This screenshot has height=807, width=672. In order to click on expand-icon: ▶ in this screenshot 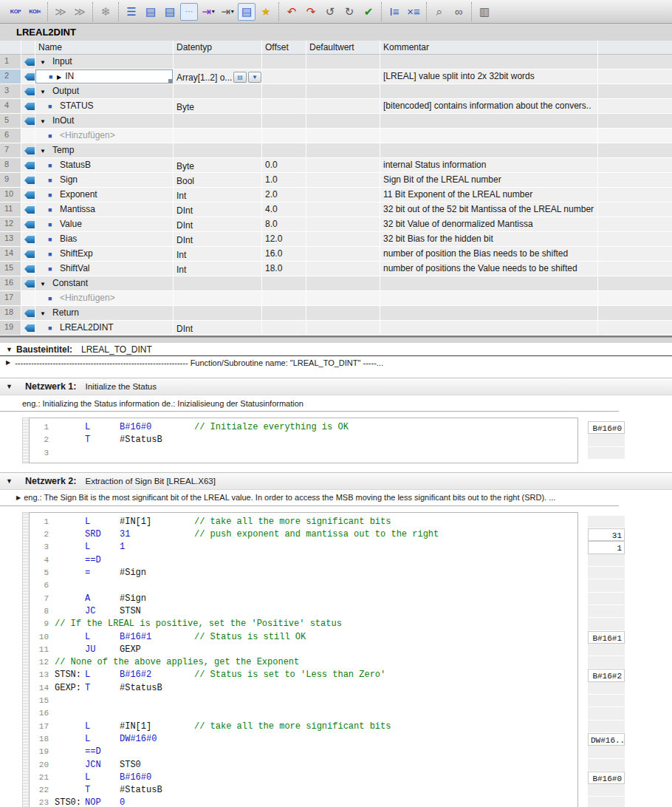, I will do `click(8, 362)`.